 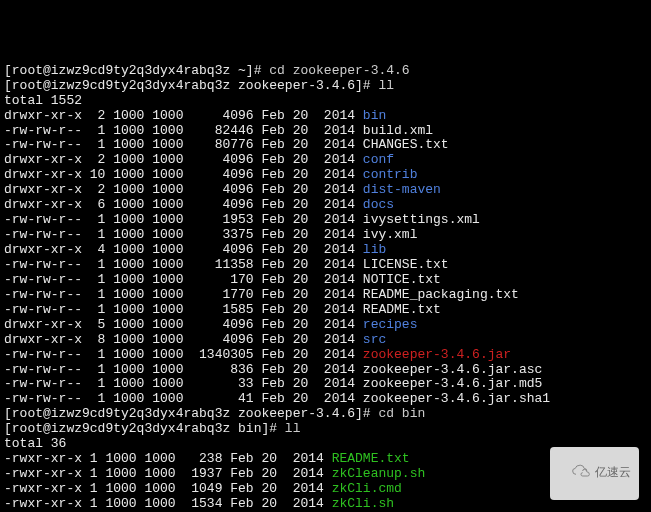 I want to click on file-name: lib, so click(x=374, y=250).